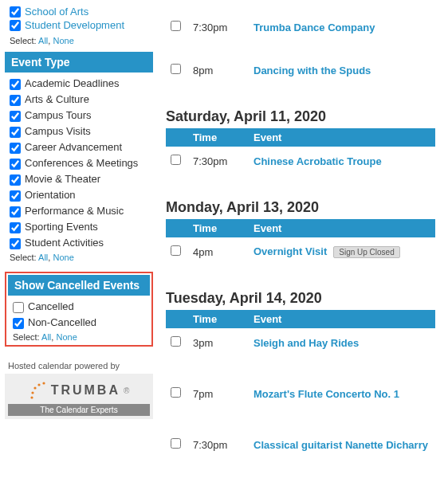 The height and width of the screenshot is (490, 448). Describe the element at coordinates (81, 11) in the screenshot. I see `category-item: School of Arts` at that location.